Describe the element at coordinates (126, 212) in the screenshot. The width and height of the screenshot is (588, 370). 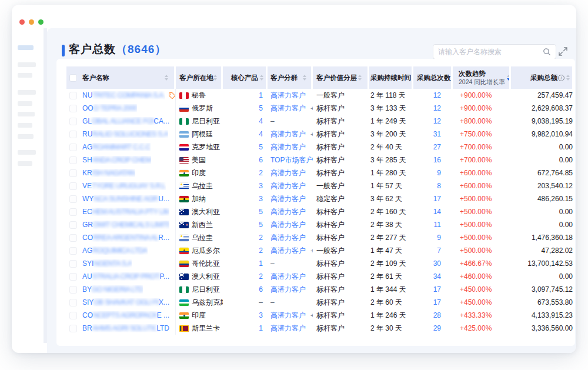
I see `customer-name-link: ECHEM AUSTRALIA PTY LIMITED` at that location.